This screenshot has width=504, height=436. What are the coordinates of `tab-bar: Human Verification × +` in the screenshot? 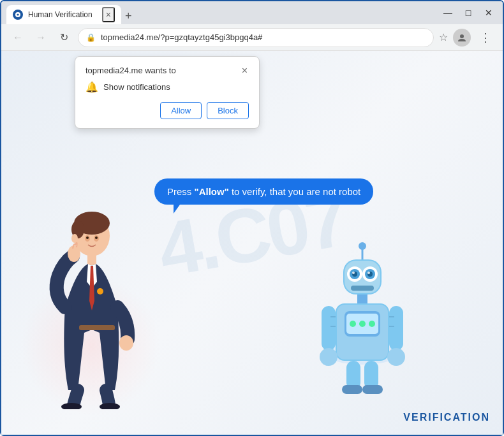 It's located at (221, 13).